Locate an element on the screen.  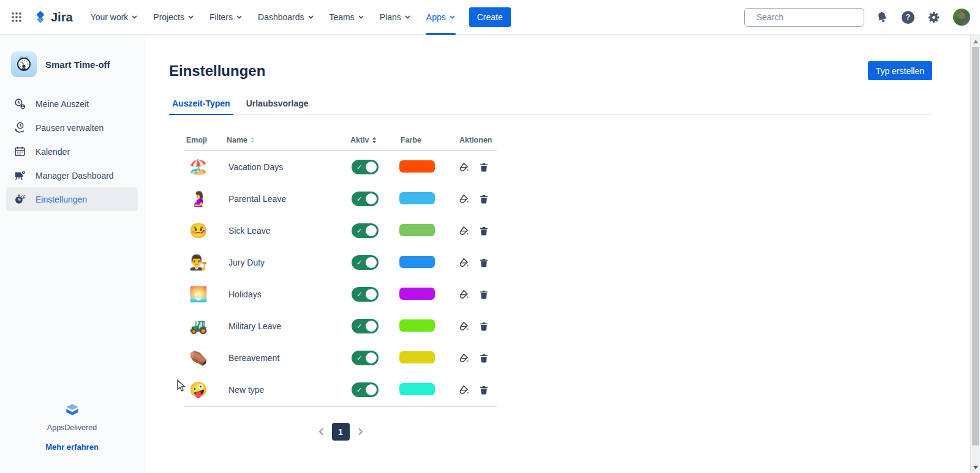
previous-page-button is located at coordinates (321, 432).